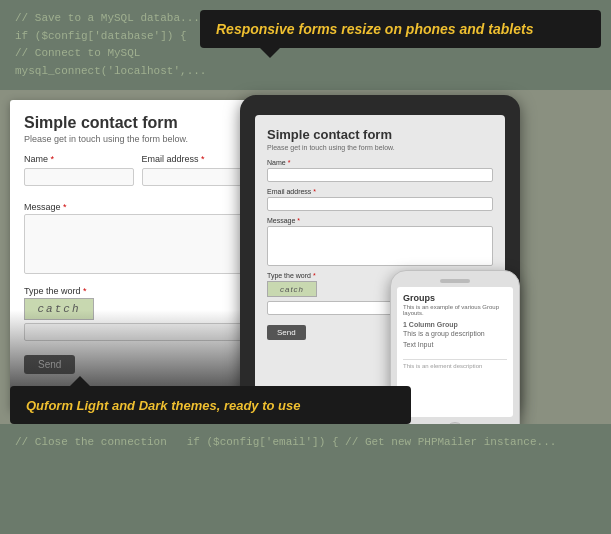  I want to click on top-callout: Responsive forms resize on phones and ta…, so click(400, 29).